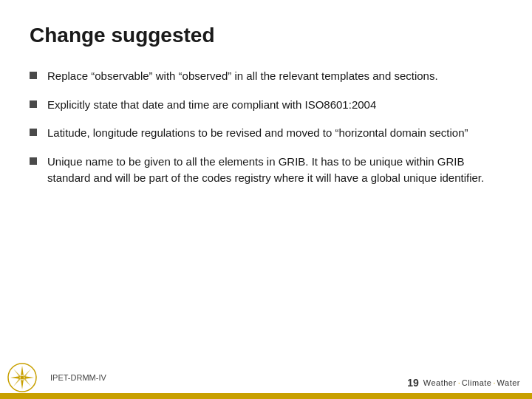 The image size is (532, 399). I want to click on list-item: Latitude, longitude regulations to be re…, so click(266, 133).